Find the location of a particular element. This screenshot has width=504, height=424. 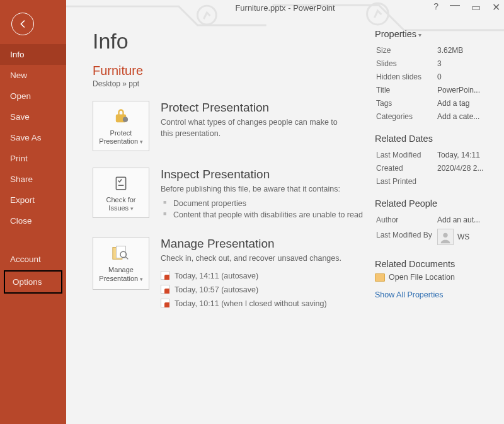

back-button is located at coordinates (23, 24).